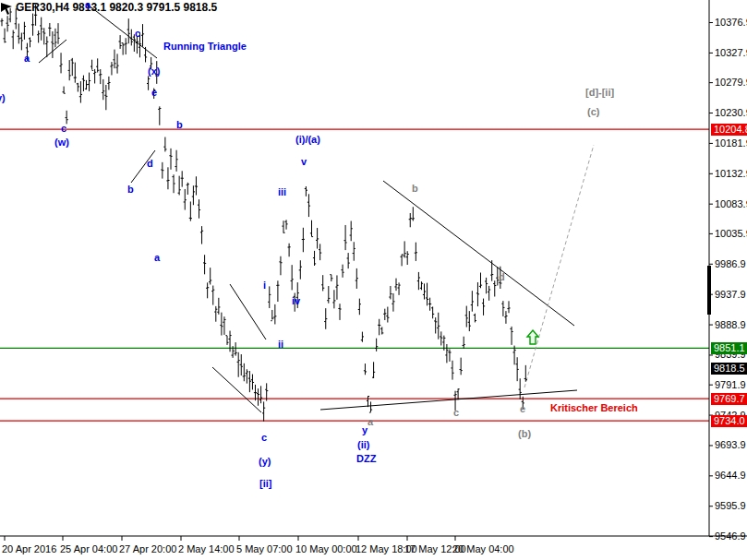 This screenshot has width=747, height=560. What do you see at coordinates (524, 434) in the screenshot?
I see `wave-label: (b)` at bounding box center [524, 434].